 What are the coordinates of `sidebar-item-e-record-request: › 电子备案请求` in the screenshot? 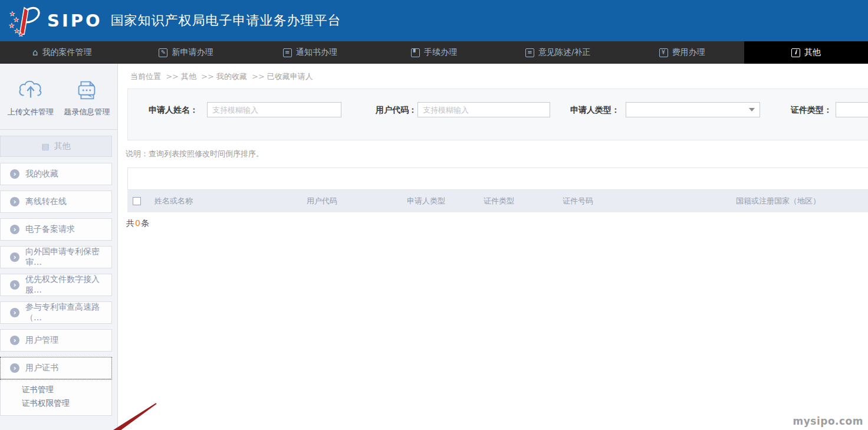 It's located at (56, 229).